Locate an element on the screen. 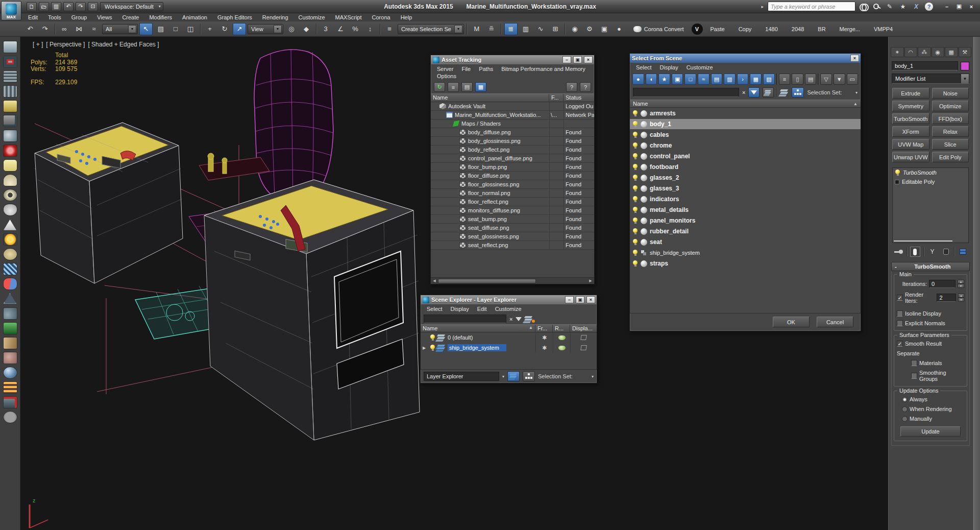 Image resolution: width=980 pixels, height=530 pixels. minimize-button: – is located at coordinates (570, 300).